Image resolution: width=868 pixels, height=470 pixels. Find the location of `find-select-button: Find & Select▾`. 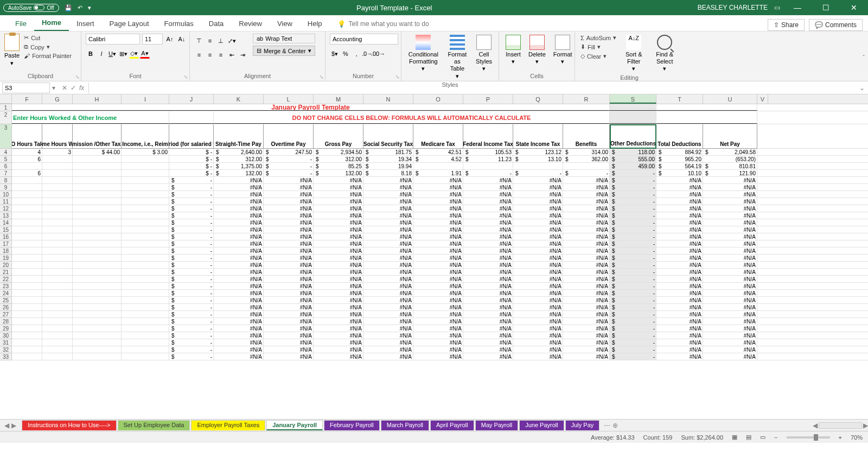

find-select-button: Find & Select▾ is located at coordinates (665, 54).